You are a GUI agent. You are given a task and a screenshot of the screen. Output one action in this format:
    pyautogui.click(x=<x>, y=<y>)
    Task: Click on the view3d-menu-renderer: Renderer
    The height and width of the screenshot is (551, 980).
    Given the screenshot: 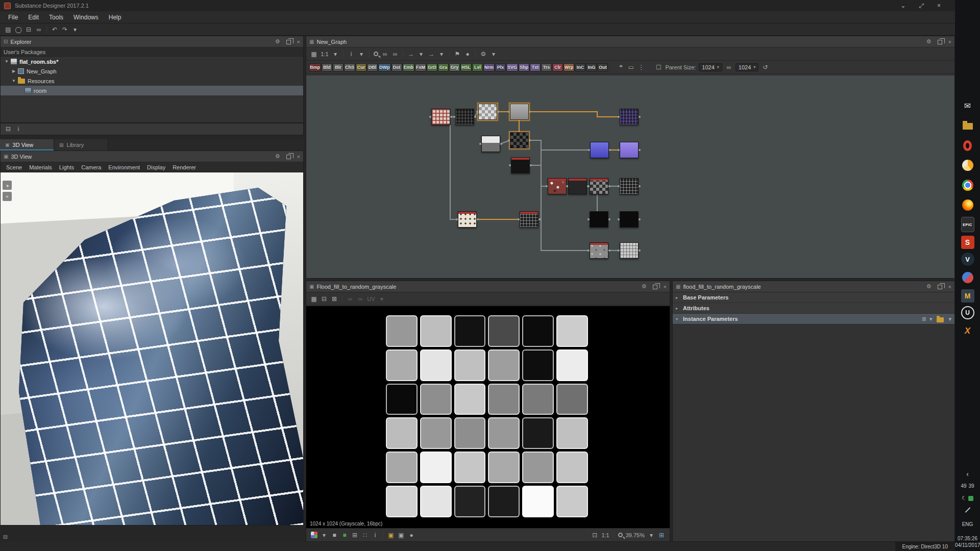 What is the action you would take?
    pyautogui.click(x=184, y=167)
    